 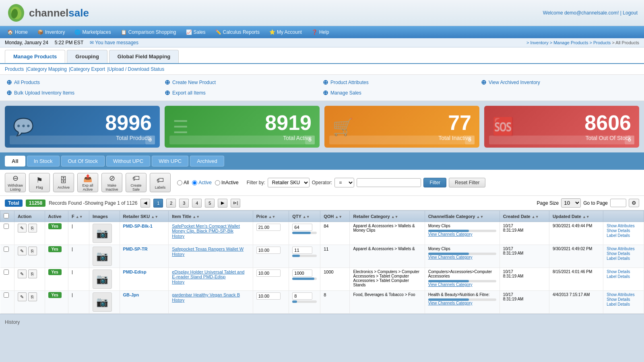 What do you see at coordinates (145, 203) in the screenshot?
I see `page-prev-btn: ◀` at bounding box center [145, 203].